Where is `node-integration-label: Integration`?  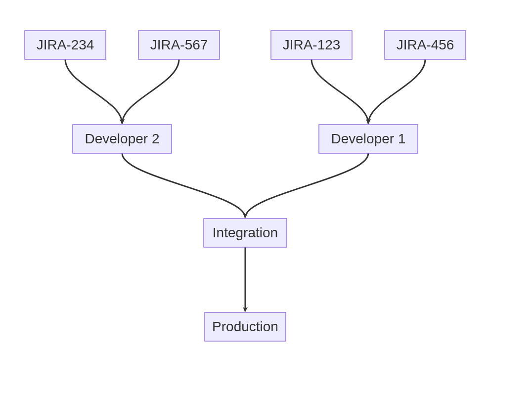
node-integration-label: Integration is located at coordinates (245, 232).